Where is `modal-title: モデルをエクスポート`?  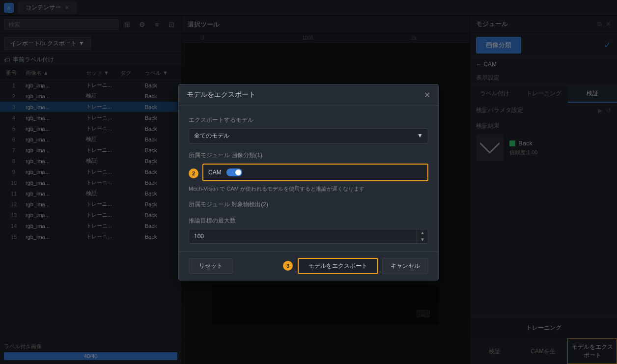
modal-title: モデルをエクスポート is located at coordinates (221, 95).